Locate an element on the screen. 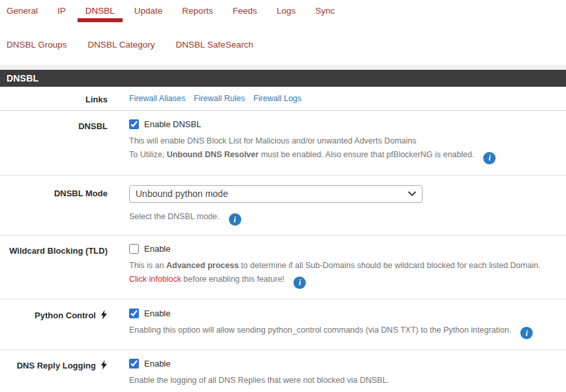  click-infoblock-text: Click infoblock is located at coordinates (155, 279).